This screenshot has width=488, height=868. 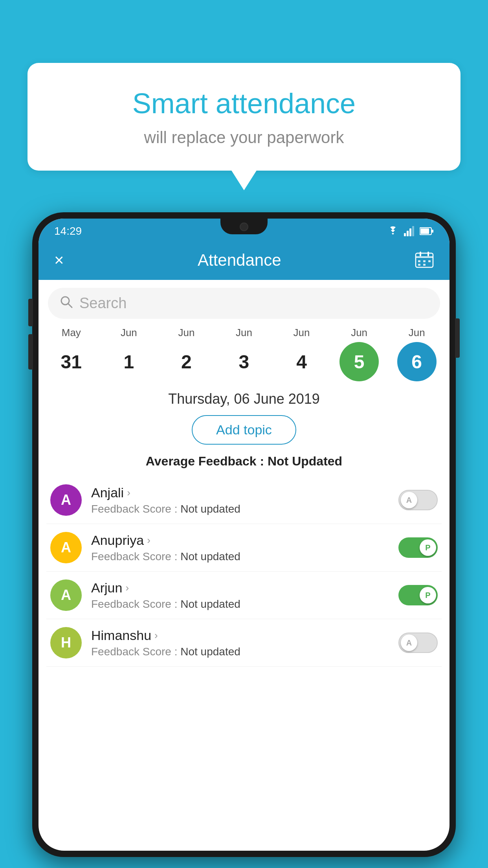 What do you see at coordinates (129, 354) in the screenshot?
I see `calendar-day-1: Jun1` at bounding box center [129, 354].